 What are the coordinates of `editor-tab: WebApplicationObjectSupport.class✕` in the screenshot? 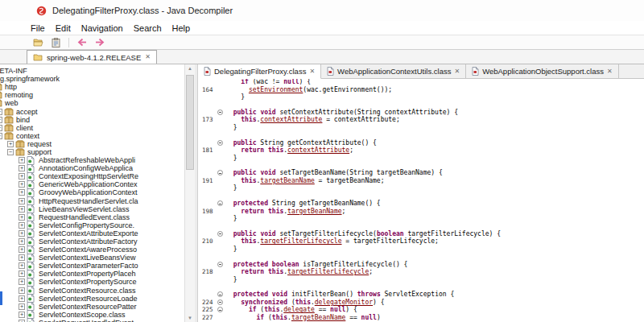 It's located at (543, 71).